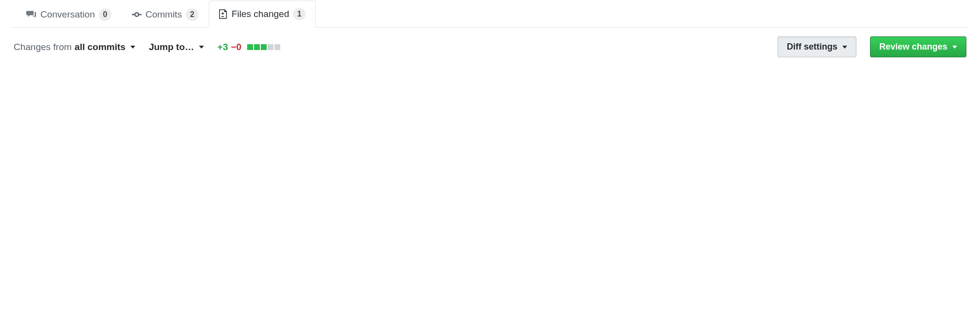 Image resolution: width=980 pixels, height=310 pixels. I want to click on tab-commits-count: 2, so click(192, 15).